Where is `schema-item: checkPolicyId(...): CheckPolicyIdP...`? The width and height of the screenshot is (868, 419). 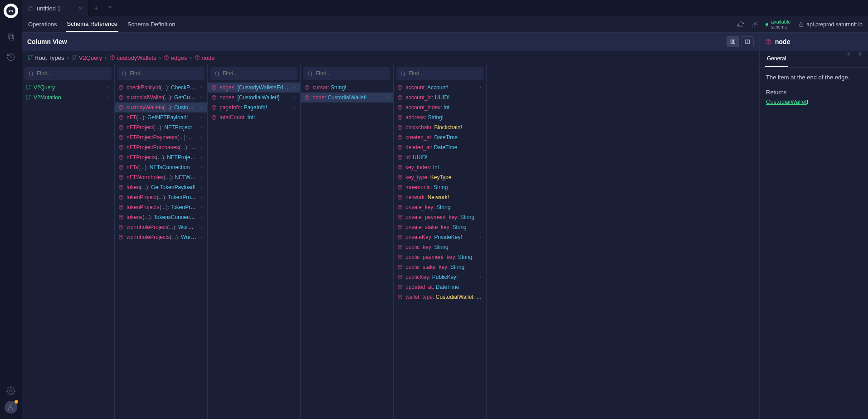
schema-item: checkPolicyId(...): CheckPolicyIdP... is located at coordinates (161, 88).